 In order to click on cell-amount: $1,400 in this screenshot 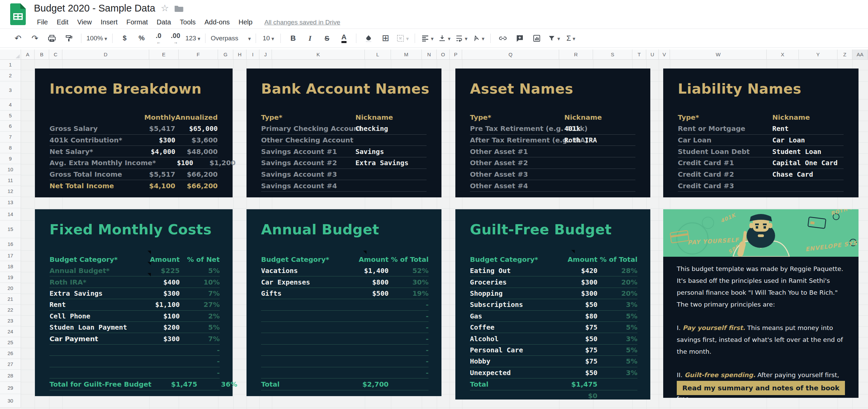, I will do `click(366, 271)`.